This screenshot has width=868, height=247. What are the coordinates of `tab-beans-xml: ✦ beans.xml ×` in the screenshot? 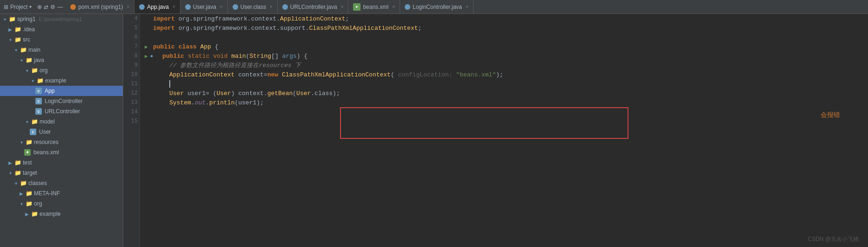 It's located at (374, 7).